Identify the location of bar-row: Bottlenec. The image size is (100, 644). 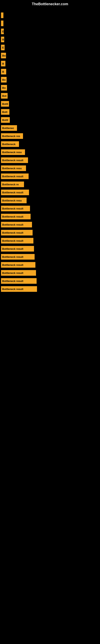
(50, 128).